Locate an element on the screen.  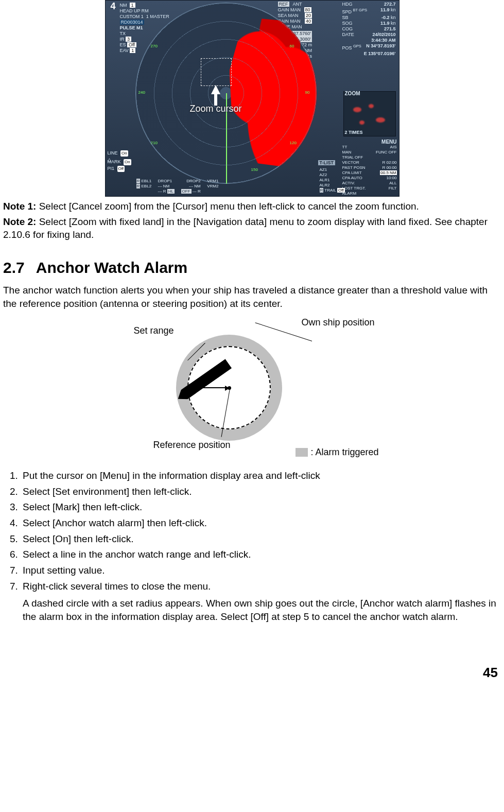
zoom-panel-times: 2 TIMES is located at coordinates (354, 132).